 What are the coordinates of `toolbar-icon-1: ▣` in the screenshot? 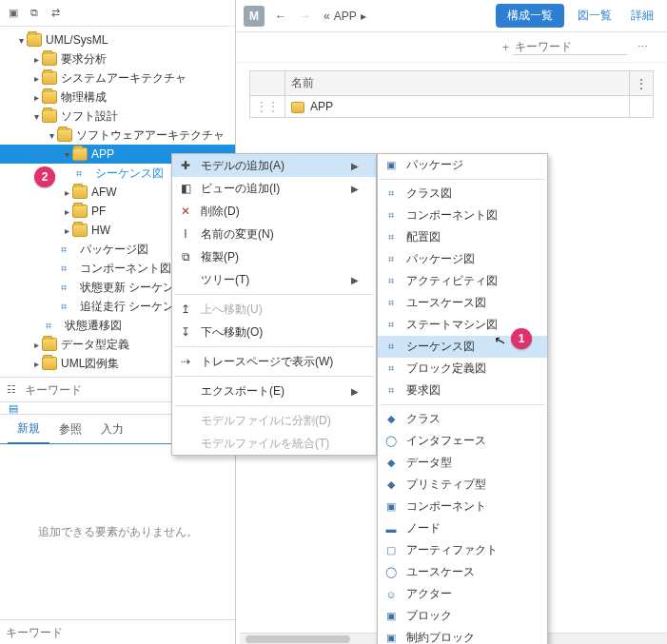 It's located at (13, 13).